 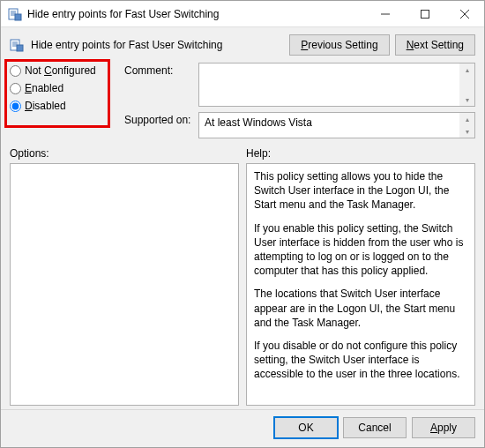 What do you see at coordinates (425, 14) in the screenshot?
I see `maximize-button` at bounding box center [425, 14].